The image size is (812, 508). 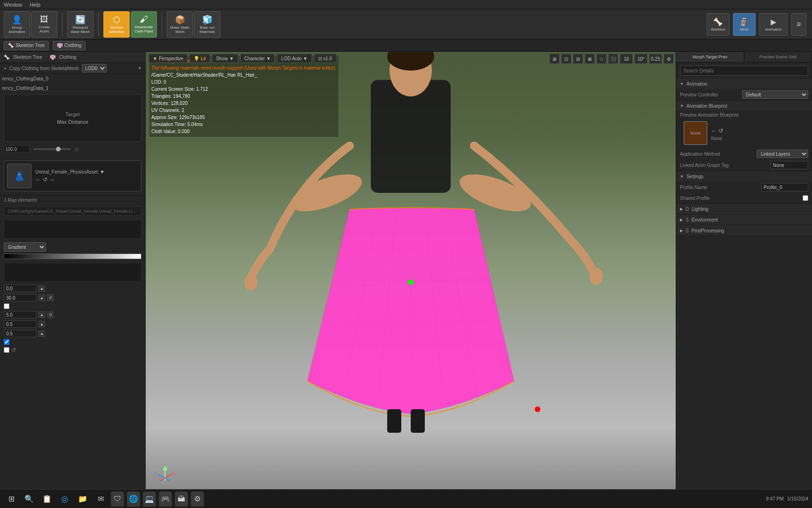 What do you see at coordinates (255, 58) in the screenshot?
I see `character-label: Character` at bounding box center [255, 58].